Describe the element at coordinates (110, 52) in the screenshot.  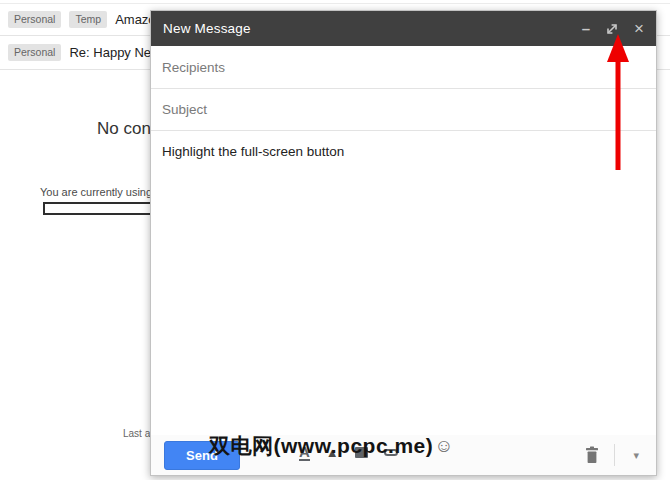
I see `email-subject: Re: Happy Ne` at that location.